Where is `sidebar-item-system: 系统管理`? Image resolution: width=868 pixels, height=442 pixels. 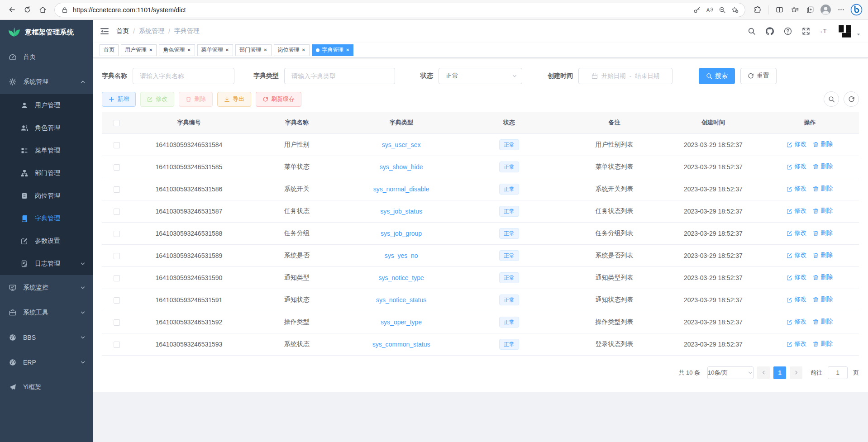 sidebar-item-system: 系统管理 is located at coordinates (46, 81).